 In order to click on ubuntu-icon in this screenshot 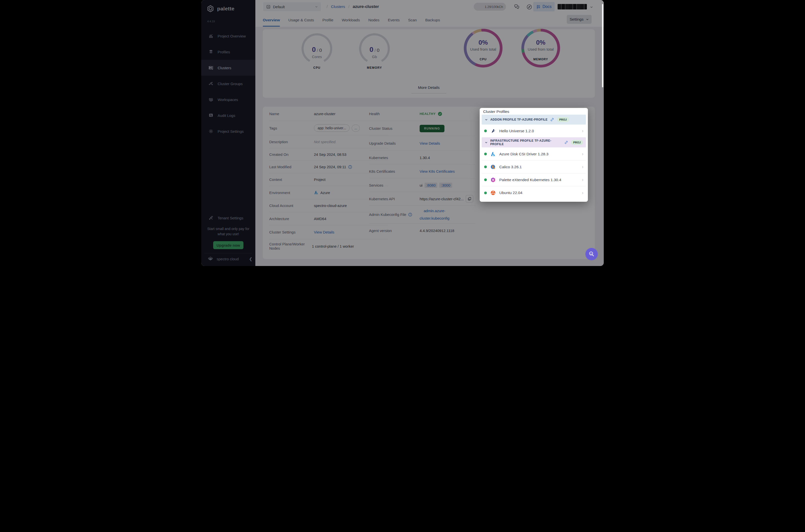, I will do `click(493, 193)`.